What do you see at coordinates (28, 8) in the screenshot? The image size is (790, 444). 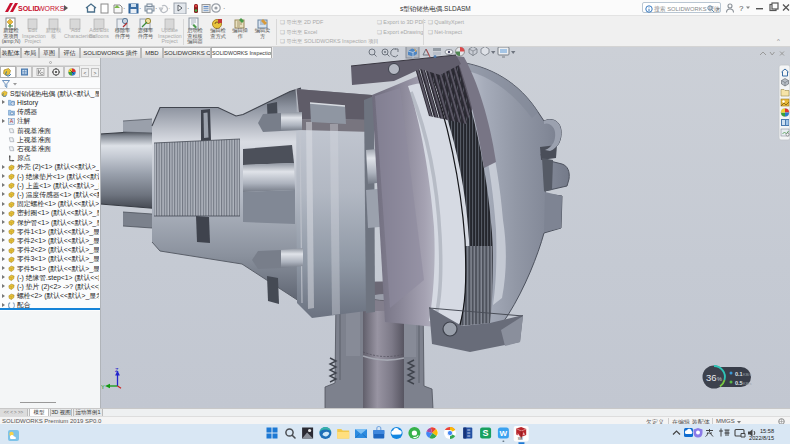 I see `svg-text: SOLID` at bounding box center [28, 8].